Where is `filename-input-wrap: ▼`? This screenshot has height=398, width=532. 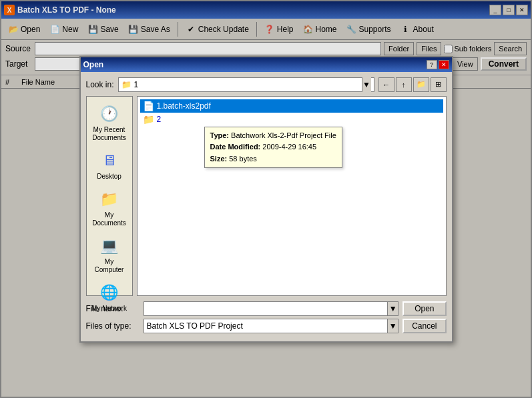 filename-input-wrap: ▼ is located at coordinates (271, 309).